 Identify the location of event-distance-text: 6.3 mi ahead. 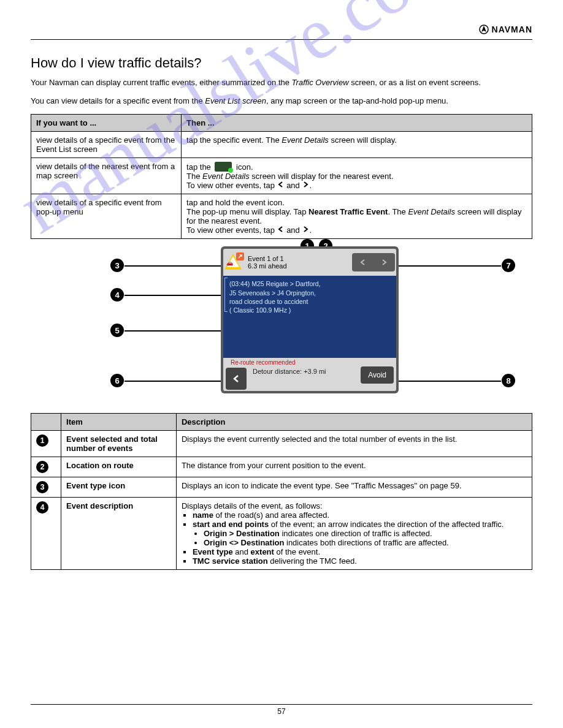
(299, 266).